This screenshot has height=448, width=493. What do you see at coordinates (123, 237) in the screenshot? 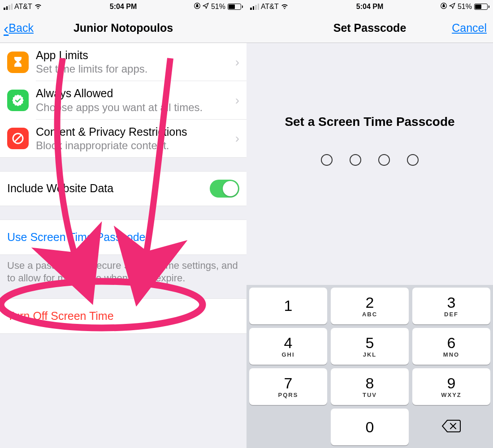
I see `use-screen-time-passcode-button: Use Screen Time Passcode` at bounding box center [123, 237].